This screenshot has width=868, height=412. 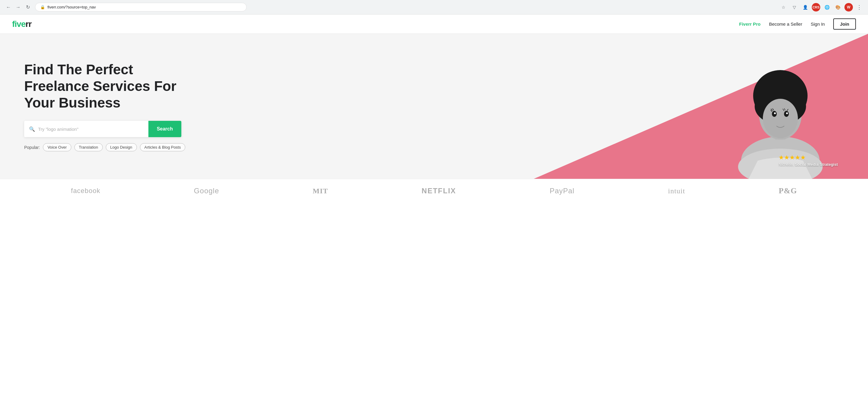 What do you see at coordinates (818, 24) in the screenshot?
I see `sign-in-link: Sign In` at bounding box center [818, 24].